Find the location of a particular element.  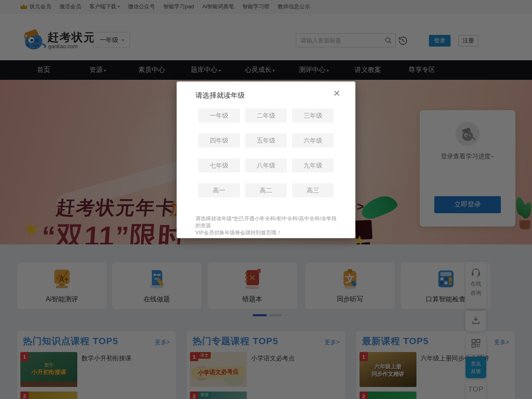

grade-select-modal: 请选择就读年级 ✕ 一年级 二年级 三年级 四年级 五年级 六年级 七年级 八年… is located at coordinates (266, 160).